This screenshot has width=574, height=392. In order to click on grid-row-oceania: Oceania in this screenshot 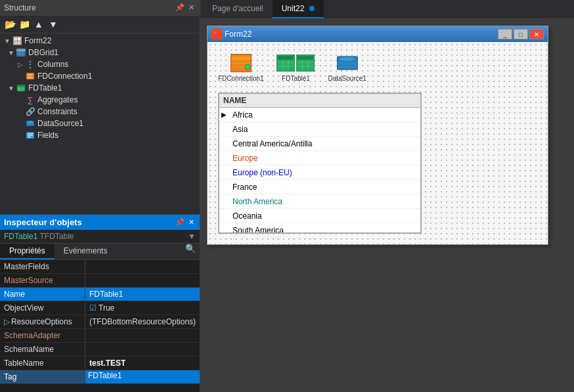, I will do `click(320, 216)`.